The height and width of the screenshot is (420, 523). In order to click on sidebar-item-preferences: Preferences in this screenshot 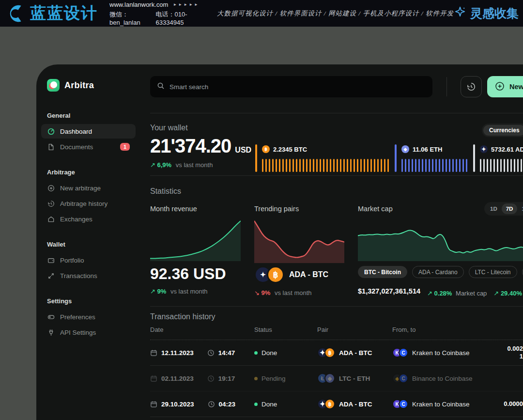, I will do `click(88, 317)`.